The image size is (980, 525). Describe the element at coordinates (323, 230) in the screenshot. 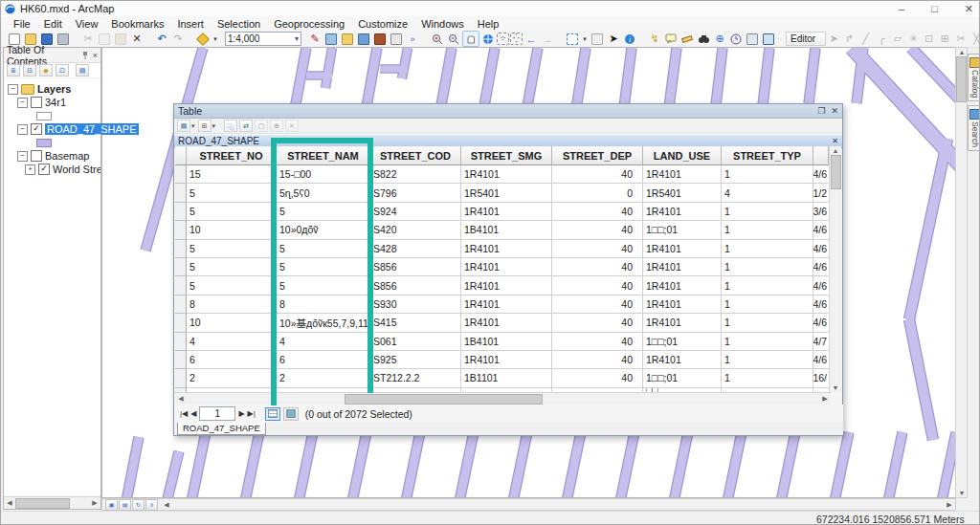

I see `table-cell: 10»0дõṽ` at that location.